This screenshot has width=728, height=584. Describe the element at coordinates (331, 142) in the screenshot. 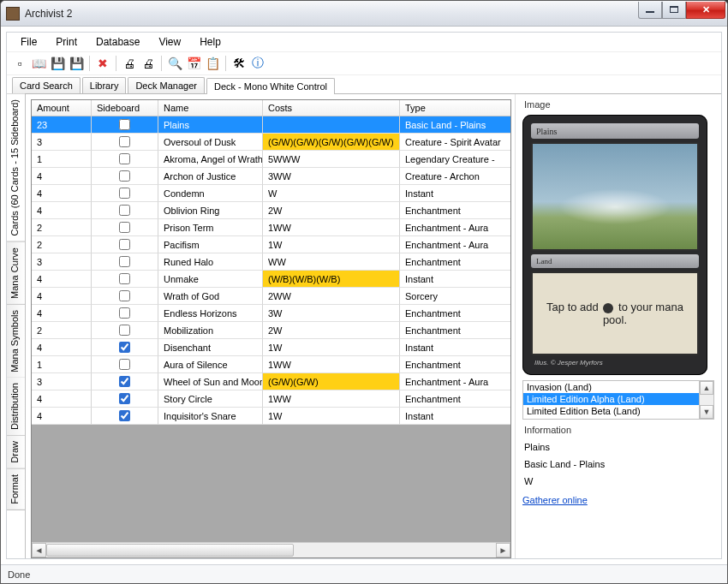

I see `cell-costs: (G/W)(G/W)(G/W)(G/W)(G/W)` at that location.